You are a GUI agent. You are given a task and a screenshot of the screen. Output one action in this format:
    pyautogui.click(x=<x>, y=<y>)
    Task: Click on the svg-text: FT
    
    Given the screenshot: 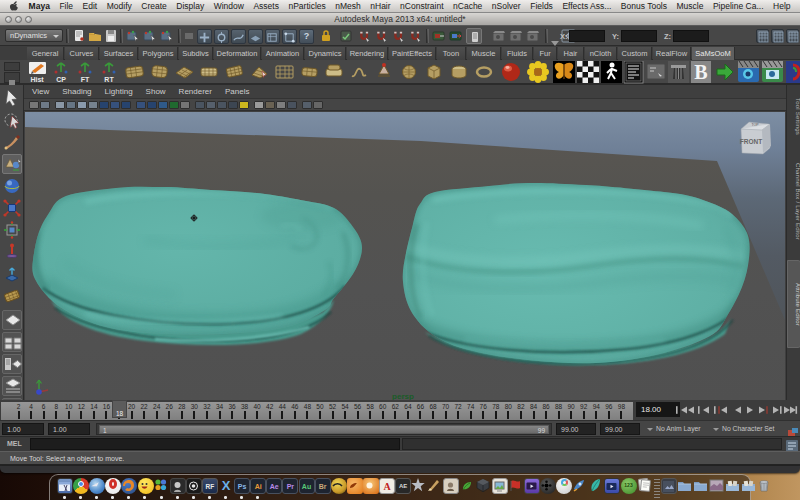 What is the action you would take?
    pyautogui.click(x=86, y=80)
    